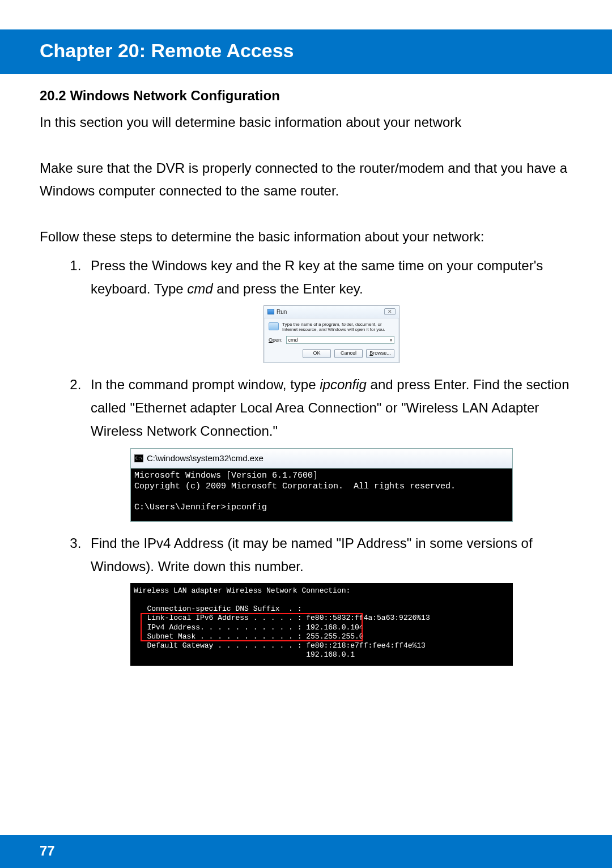  Describe the element at coordinates (329, 599) in the screenshot. I see `step-3: Find the IPv4 Address (it may be named "…` at that location.